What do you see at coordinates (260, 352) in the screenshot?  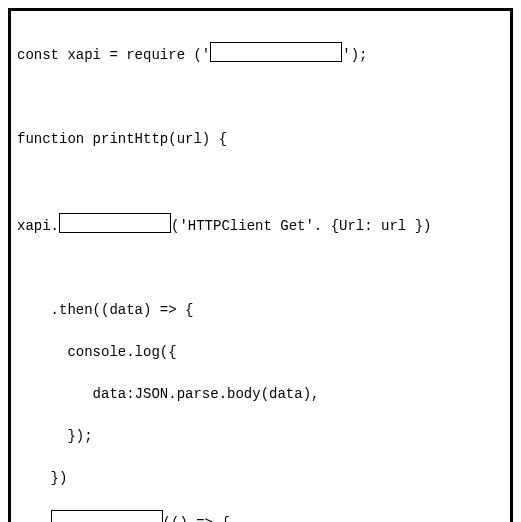 I see `code-line: console.log({` at bounding box center [260, 352].